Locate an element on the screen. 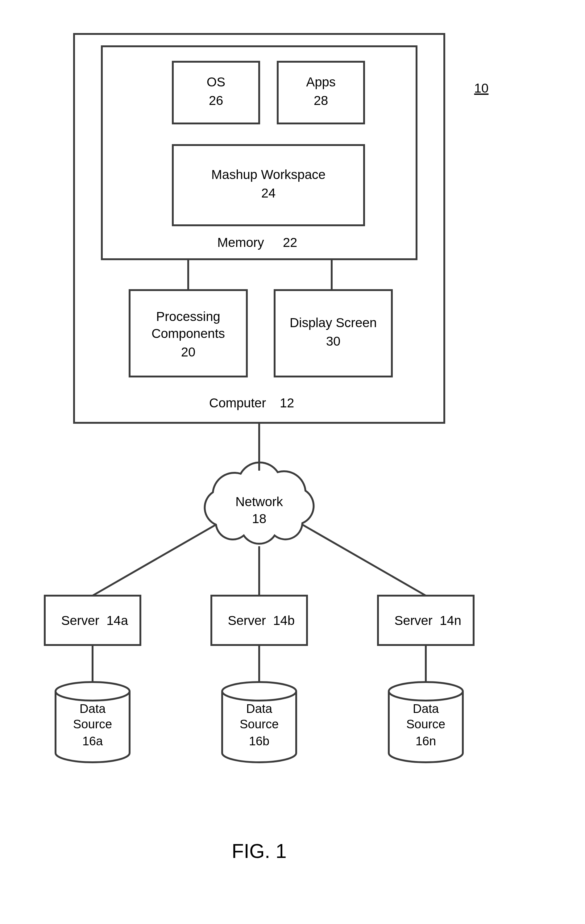  processing-label-2: Components is located at coordinates (188, 333).